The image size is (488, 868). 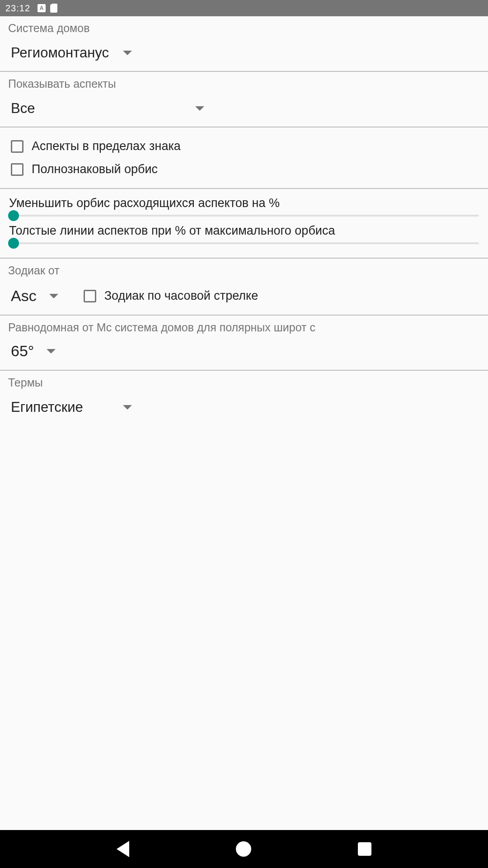 I want to click on house-system-label: Система домов, so click(x=244, y=28).